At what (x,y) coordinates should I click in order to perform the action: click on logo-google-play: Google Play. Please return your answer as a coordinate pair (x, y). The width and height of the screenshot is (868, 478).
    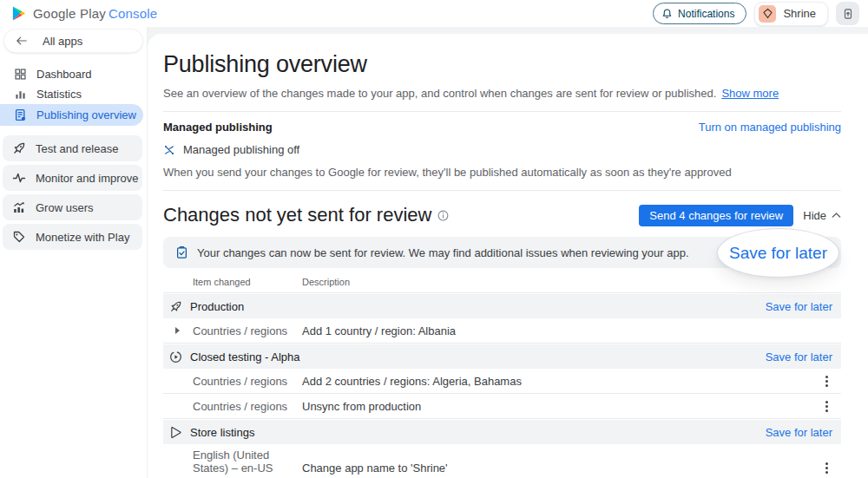
    Looking at the image, I should click on (69, 14).